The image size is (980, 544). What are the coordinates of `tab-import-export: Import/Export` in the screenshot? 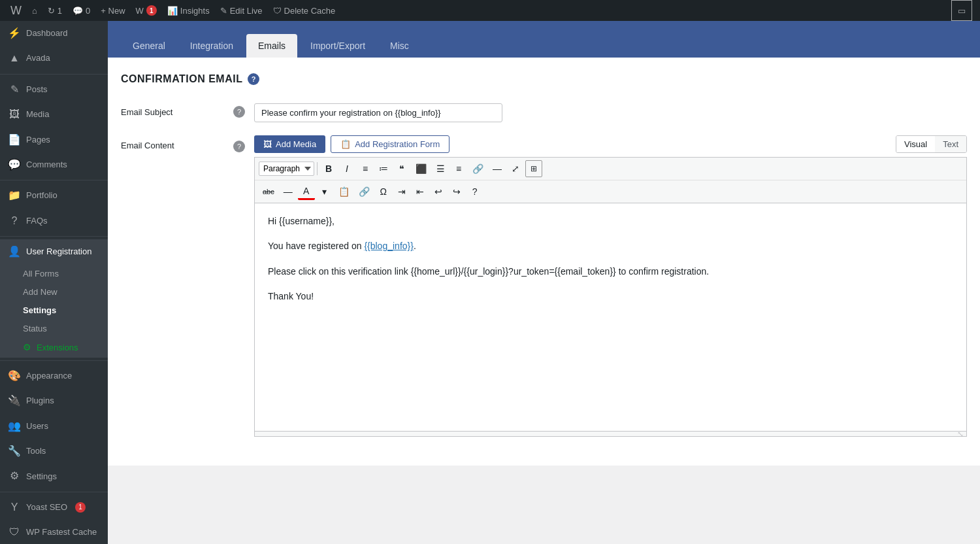 It's located at (338, 46).